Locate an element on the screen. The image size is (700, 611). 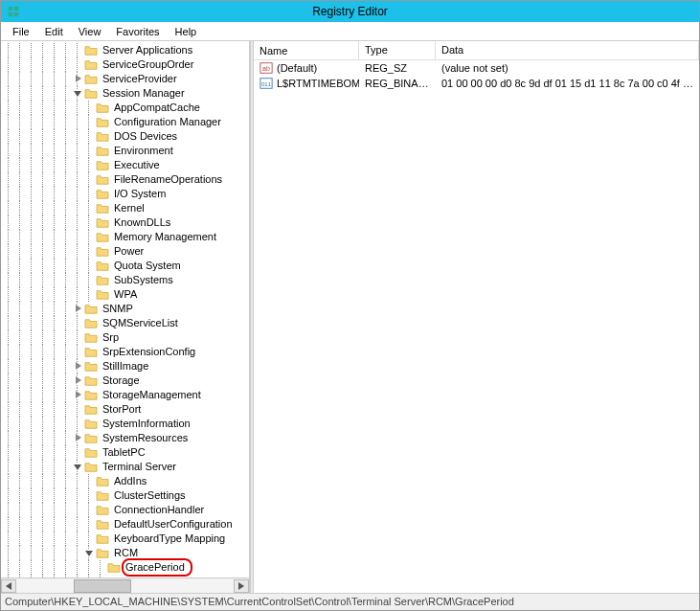
col-type: Type is located at coordinates (397, 50).